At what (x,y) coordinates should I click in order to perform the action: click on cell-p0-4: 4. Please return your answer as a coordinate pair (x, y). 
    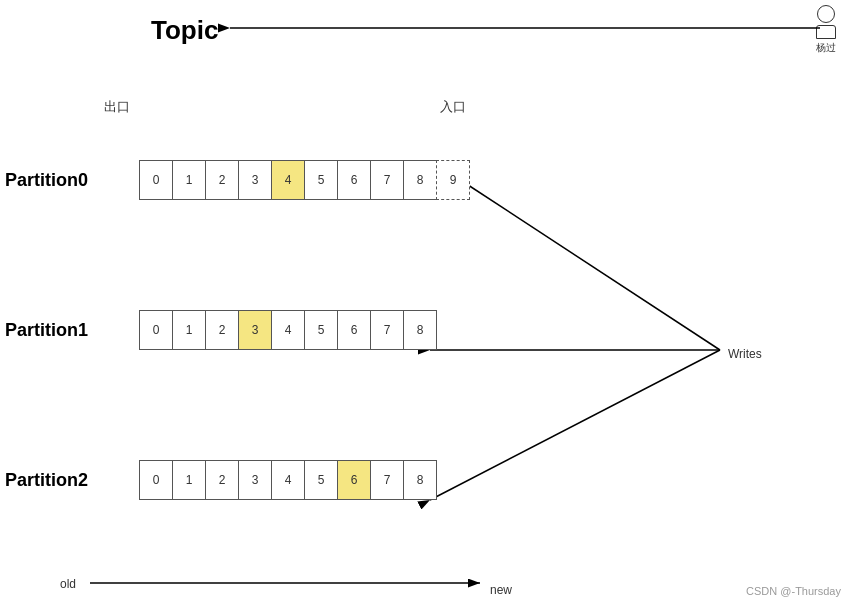
    Looking at the image, I should click on (288, 180).